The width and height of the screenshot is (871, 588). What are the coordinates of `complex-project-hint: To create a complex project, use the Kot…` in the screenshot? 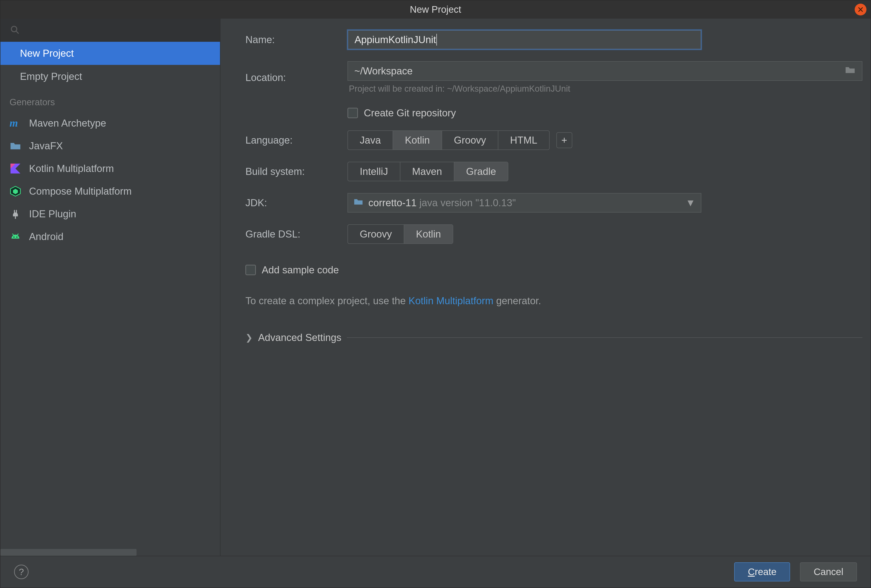 It's located at (554, 297).